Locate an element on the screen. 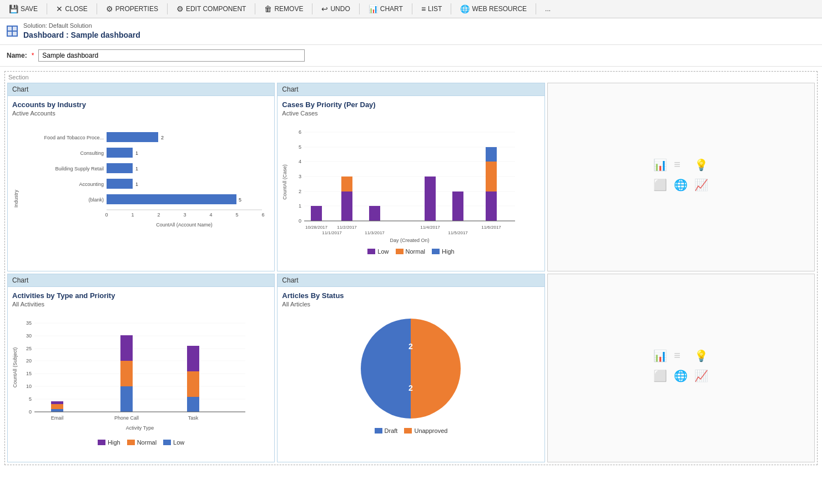 Image resolution: width=822 pixels, height=504 pixels. svg-text: 30 is located at coordinates (29, 336).